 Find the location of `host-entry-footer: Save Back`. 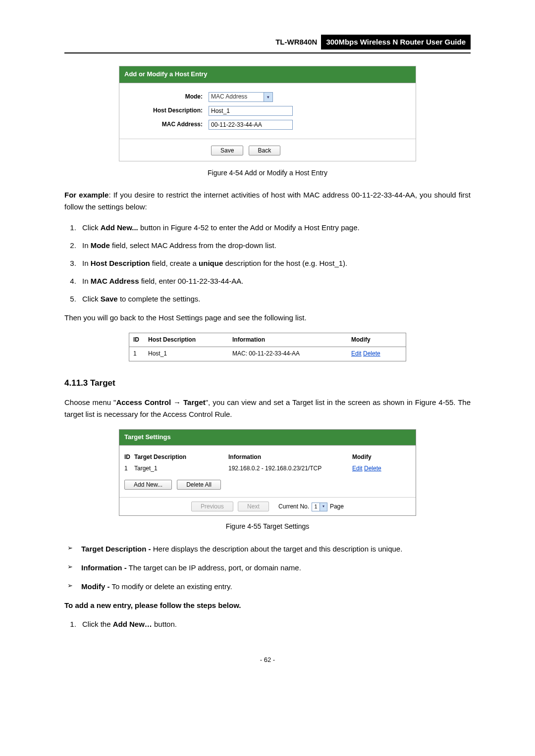

host-entry-footer: Save Back is located at coordinates (268, 150).